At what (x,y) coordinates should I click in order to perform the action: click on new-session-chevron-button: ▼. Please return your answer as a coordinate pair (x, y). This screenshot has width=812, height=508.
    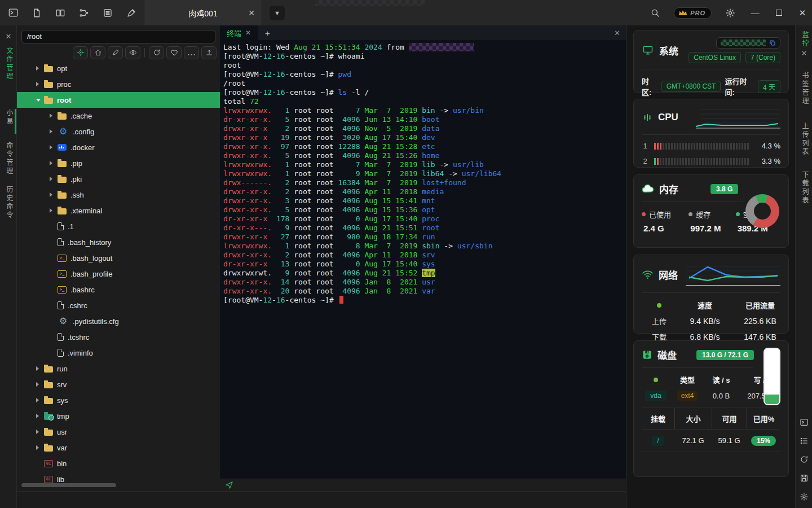
    Looking at the image, I should click on (277, 13).